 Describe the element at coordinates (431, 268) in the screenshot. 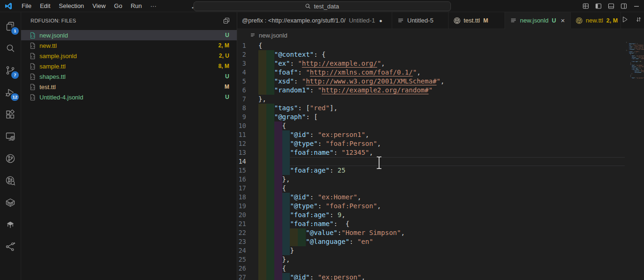

I see `code-line-26: 26{` at that location.